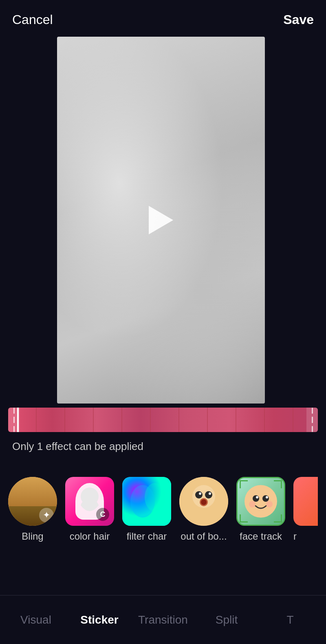  I want to click on effect-notice: Only 1 effect can be applied, so click(78, 447).